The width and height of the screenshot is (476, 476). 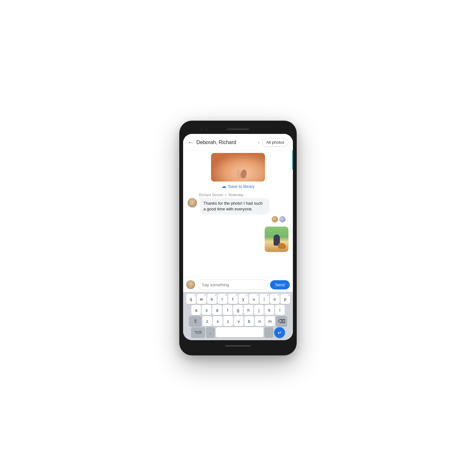 I want to click on avatar-image, so click(x=192, y=203).